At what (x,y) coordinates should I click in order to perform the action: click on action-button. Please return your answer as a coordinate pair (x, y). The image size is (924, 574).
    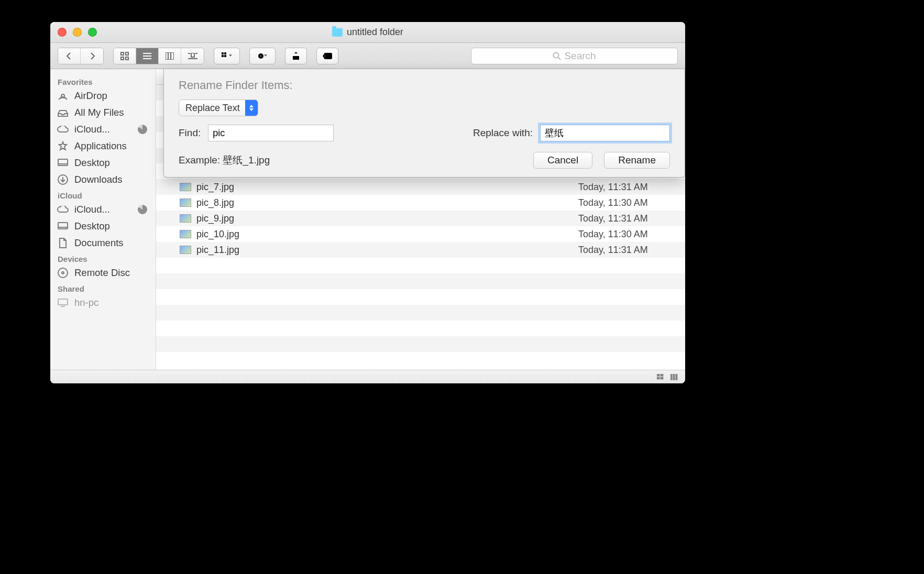
    Looking at the image, I should click on (262, 56).